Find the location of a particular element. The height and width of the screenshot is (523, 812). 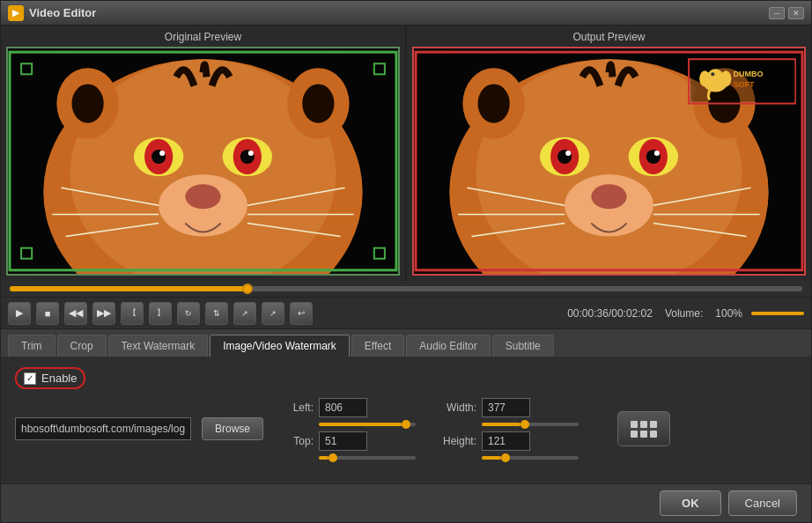

tabs-bar: Trim Crop Text Watermark Image/Video Wat… is located at coordinates (406, 343).